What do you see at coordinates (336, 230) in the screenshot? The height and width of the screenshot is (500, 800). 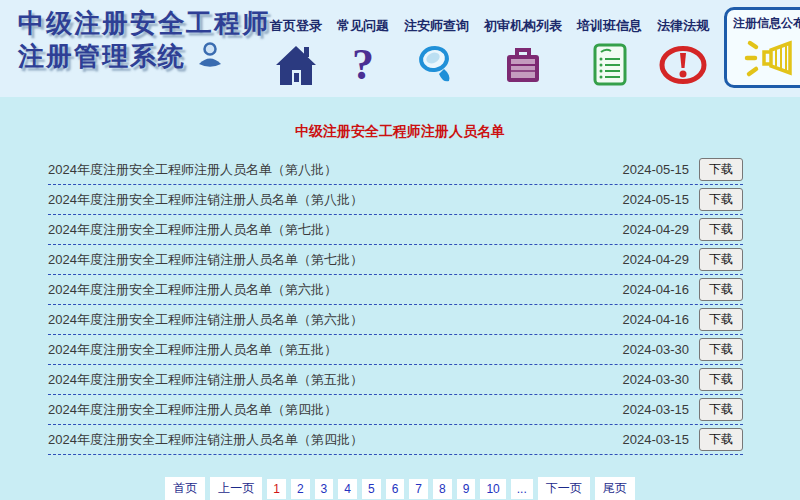 I see `document-name: 2024年度注册安全工程师注册人员名单（第七批）` at bounding box center [336, 230].